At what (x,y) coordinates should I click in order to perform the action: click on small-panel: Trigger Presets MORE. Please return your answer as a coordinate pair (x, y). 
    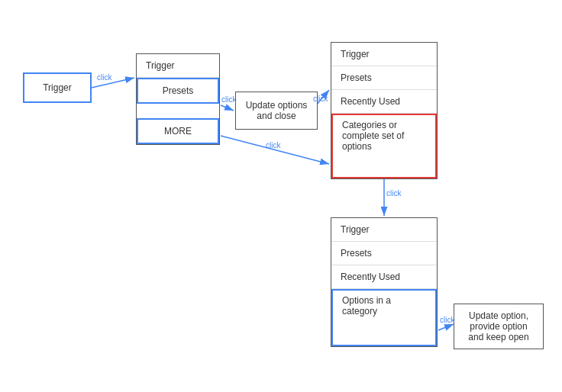
    Looking at the image, I should click on (178, 99).